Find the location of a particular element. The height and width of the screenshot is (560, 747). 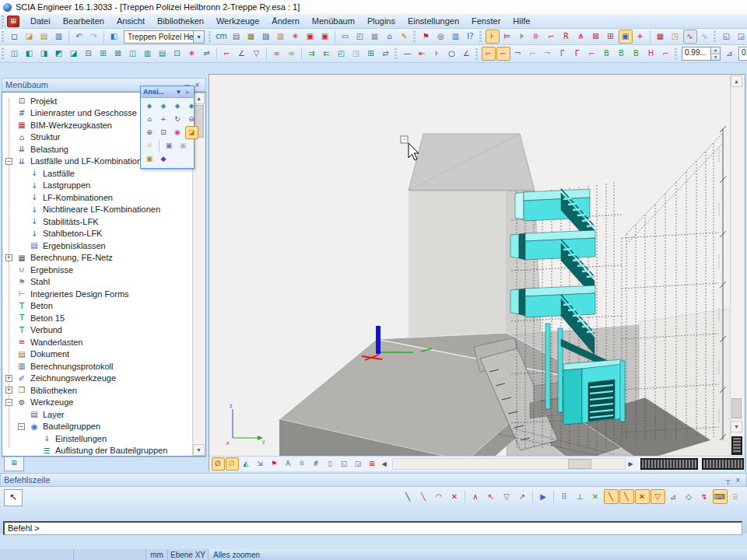

clip-box-icon: ▣ is located at coordinates (149, 159).